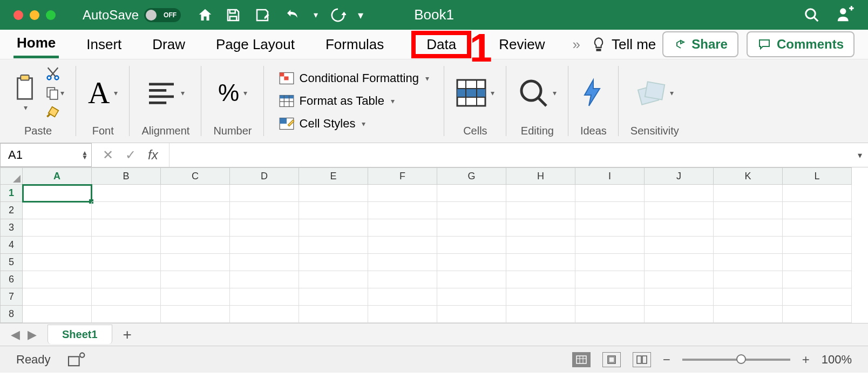 The width and height of the screenshot is (868, 391). I want to click on cell-C2, so click(195, 211).